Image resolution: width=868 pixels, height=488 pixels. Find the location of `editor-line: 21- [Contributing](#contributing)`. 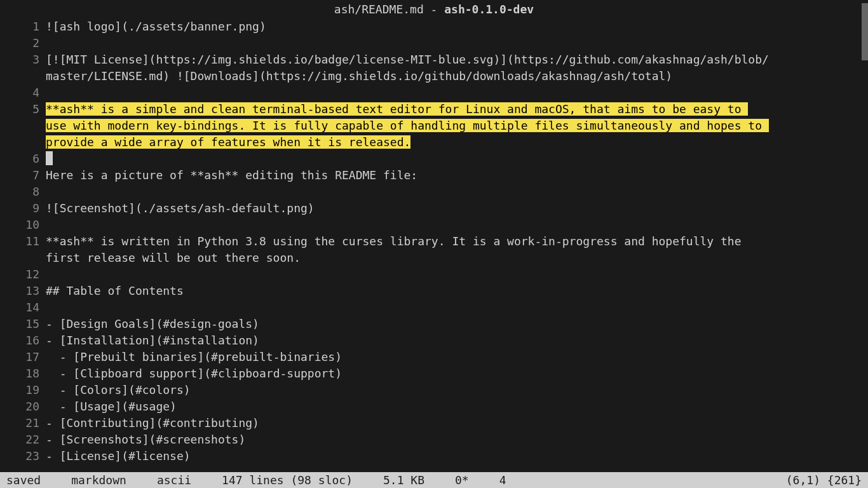

editor-line: 21- [Contributing](#contributing) is located at coordinates (434, 423).